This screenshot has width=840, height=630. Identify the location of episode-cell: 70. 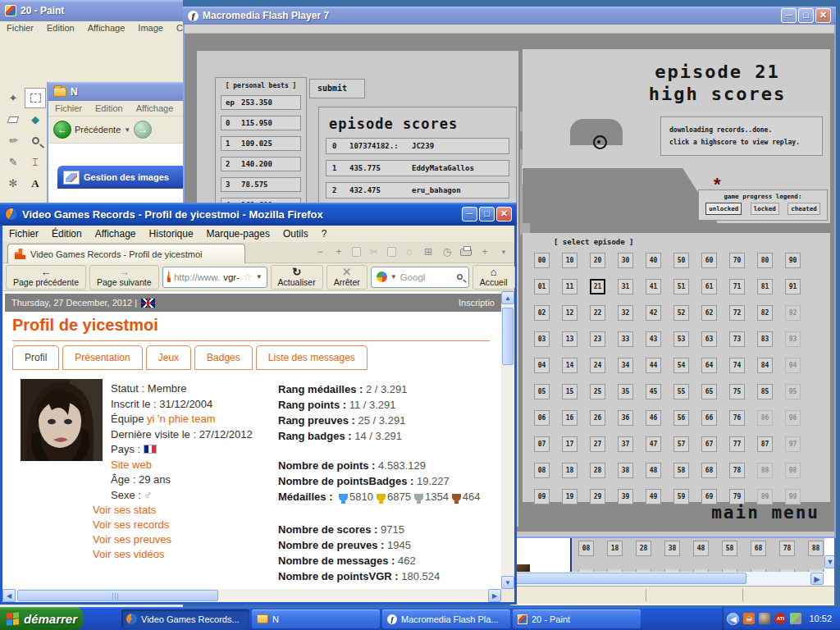
(737, 261).